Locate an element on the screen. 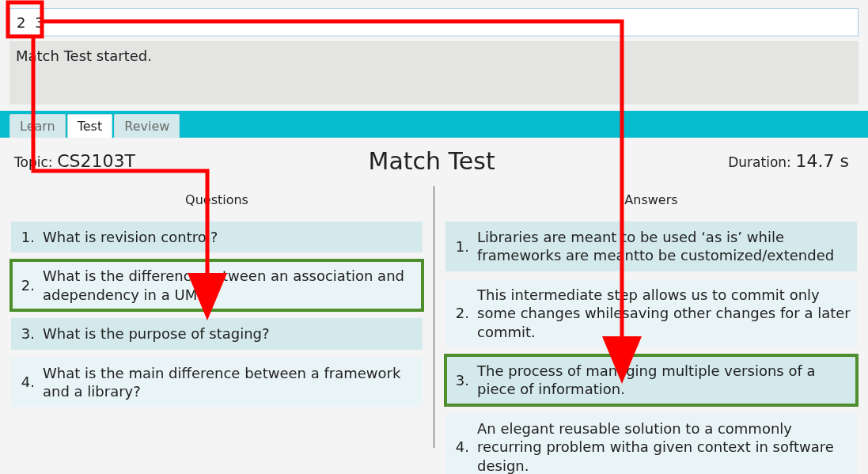 The height and width of the screenshot is (474, 868). header-row: Topic: CS2103T Match Test Duration: 14.7… is located at coordinates (434, 160).